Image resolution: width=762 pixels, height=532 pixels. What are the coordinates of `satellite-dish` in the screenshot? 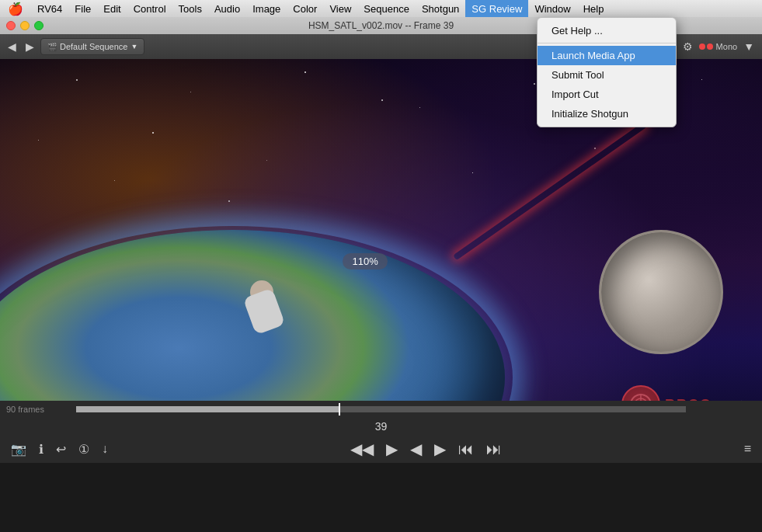 It's located at (669, 308).